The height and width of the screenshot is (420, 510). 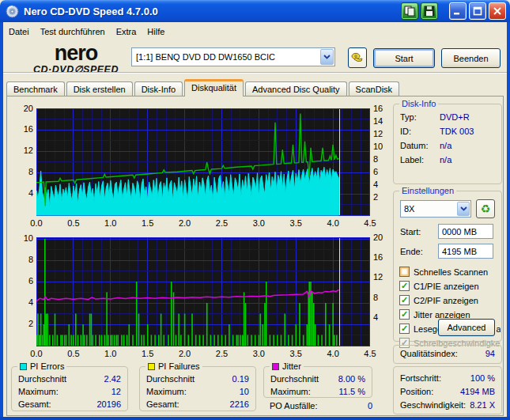 What do you see at coordinates (255, 32) in the screenshot?
I see `menu-bar: DateiTest durchführenExtraHilfe` at bounding box center [255, 32].